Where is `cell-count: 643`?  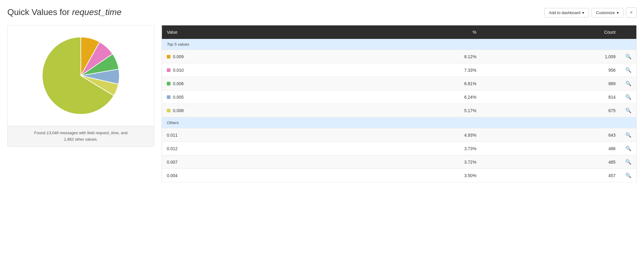
cell-count: 643 is located at coordinates (551, 135).